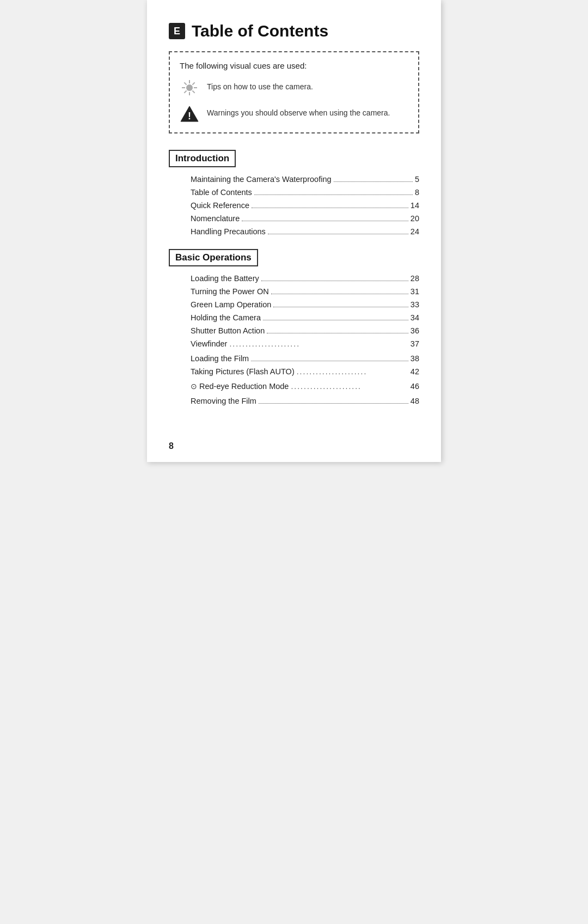  I want to click on toc-page-num: 14, so click(415, 205).